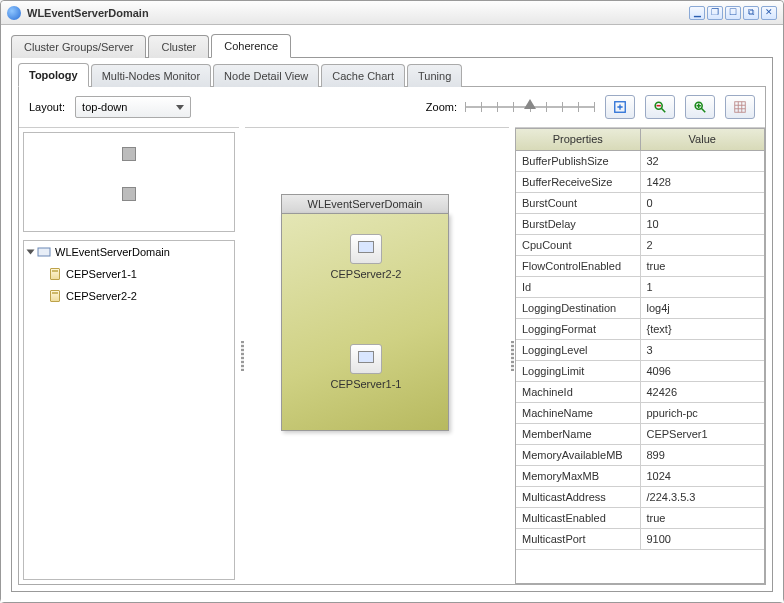 This screenshot has width=784, height=603. Describe the element at coordinates (102, 296) in the screenshot. I see `tree-item-label: CEPServer2-2` at that location.